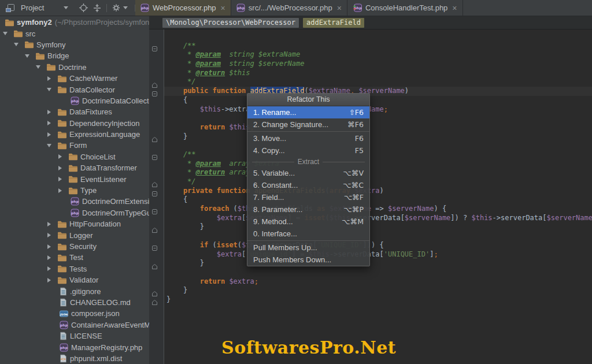 The width and height of the screenshot is (592, 364). What do you see at coordinates (75, 124) in the screenshot?
I see `tree-item: DependencyInjection` at bounding box center [75, 124].